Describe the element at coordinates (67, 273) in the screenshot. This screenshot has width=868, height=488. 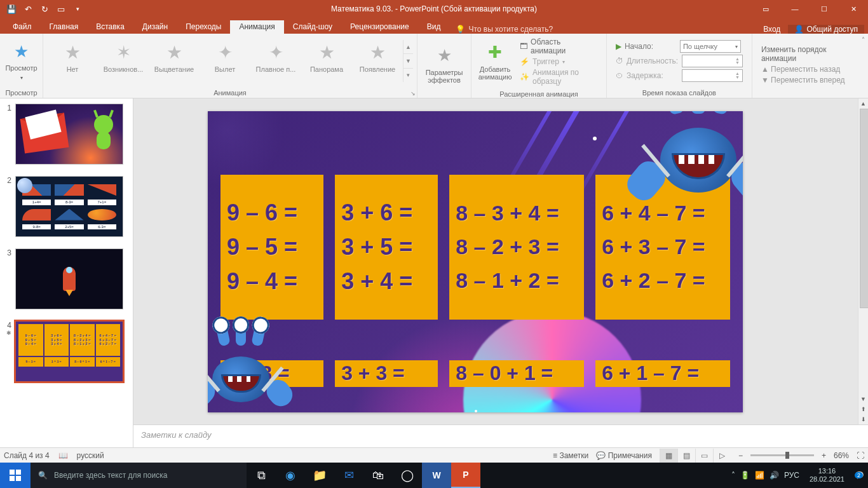
I see `slide-thumbnails-pane: 1 2 1+4= 8-3= 7+1= 9-8= 2+5= 6-3=` at that location.